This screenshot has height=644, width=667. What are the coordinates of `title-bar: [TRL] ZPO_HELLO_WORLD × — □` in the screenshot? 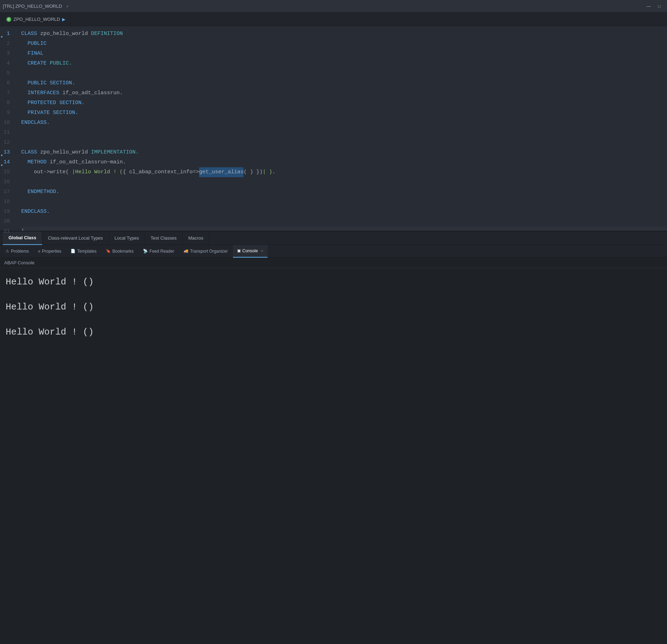 It's located at (334, 6).